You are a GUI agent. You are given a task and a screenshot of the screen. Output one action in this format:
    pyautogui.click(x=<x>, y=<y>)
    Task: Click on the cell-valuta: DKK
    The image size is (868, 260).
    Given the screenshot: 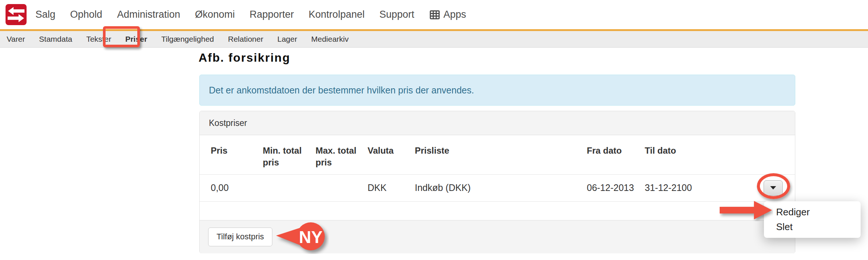 What is the action you would take?
    pyautogui.click(x=391, y=188)
    